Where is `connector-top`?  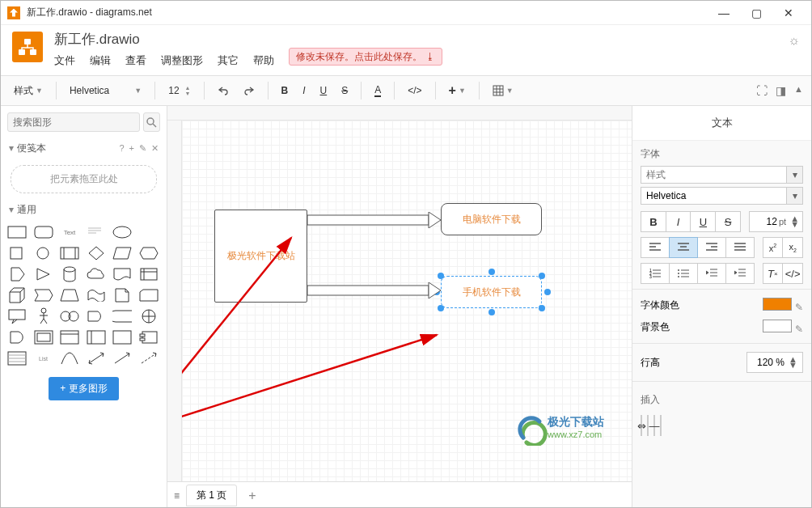
connector-top is located at coordinates (374, 220).